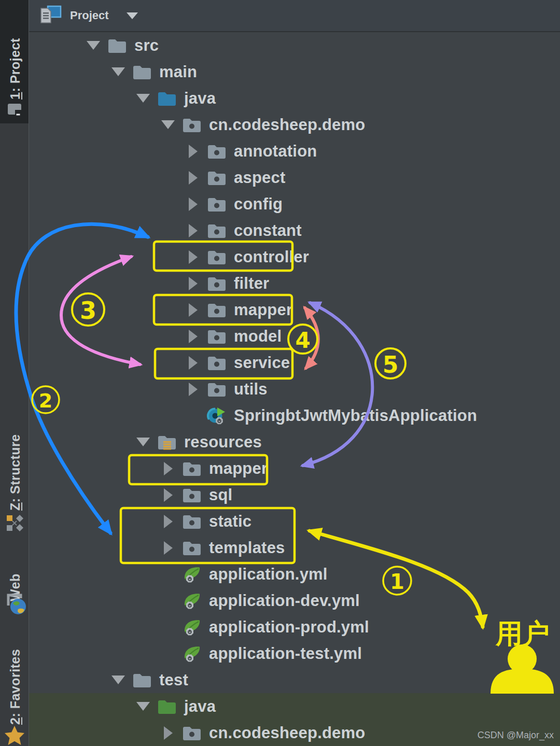 The width and height of the screenshot is (560, 746). I want to click on tree-row-springbtjwtmybatisapplication: SpringbtJwtMybatisApplication, so click(295, 416).